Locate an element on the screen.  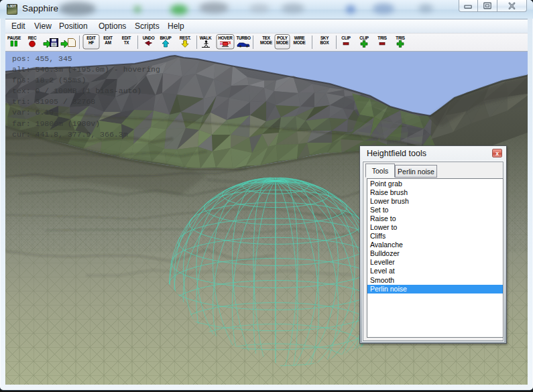
svg-text: WALK is located at coordinates (206, 38).